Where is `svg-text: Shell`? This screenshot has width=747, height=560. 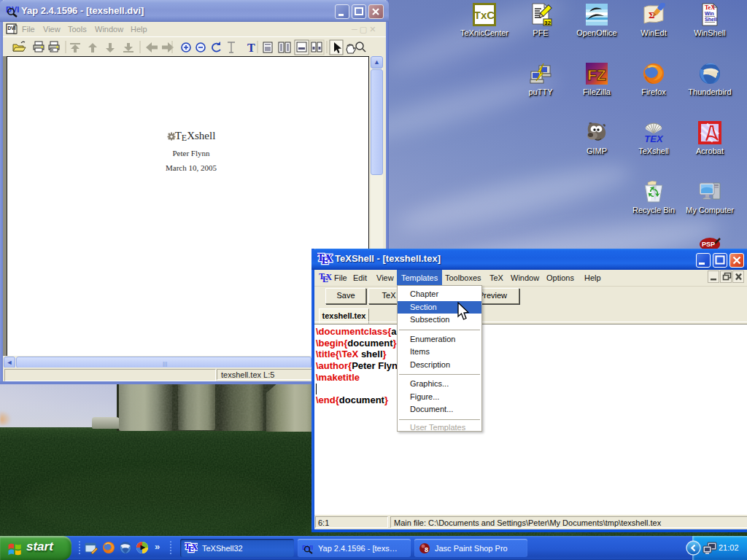 svg-text: Shell is located at coordinates (711, 19).